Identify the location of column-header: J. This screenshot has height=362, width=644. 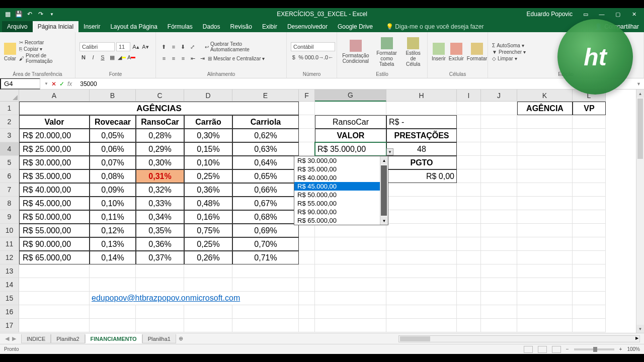
(499, 96).